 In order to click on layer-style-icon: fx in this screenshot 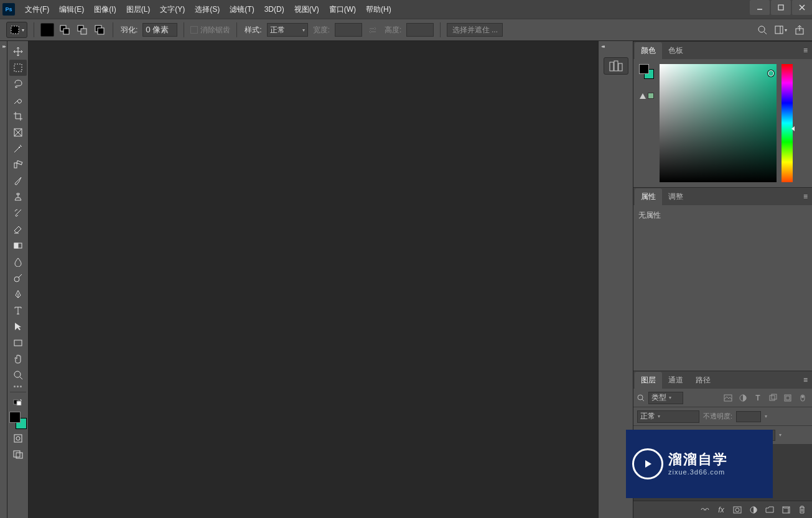, I will do `click(721, 510)`.